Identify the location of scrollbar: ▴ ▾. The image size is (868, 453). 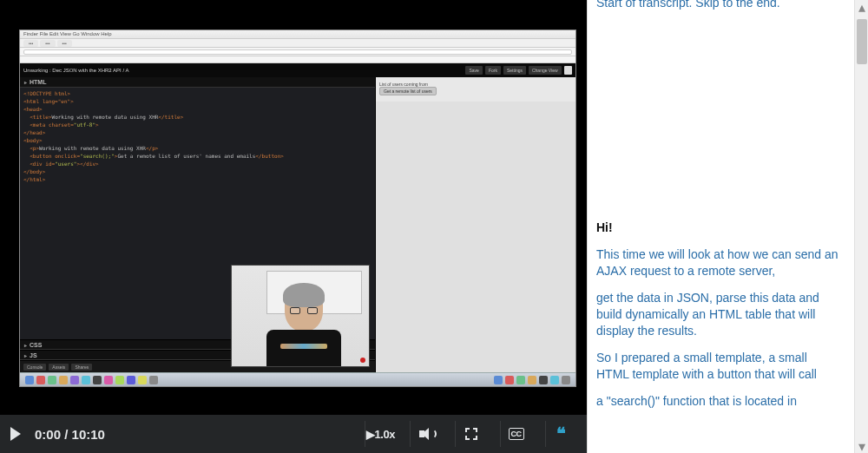
(861, 226).